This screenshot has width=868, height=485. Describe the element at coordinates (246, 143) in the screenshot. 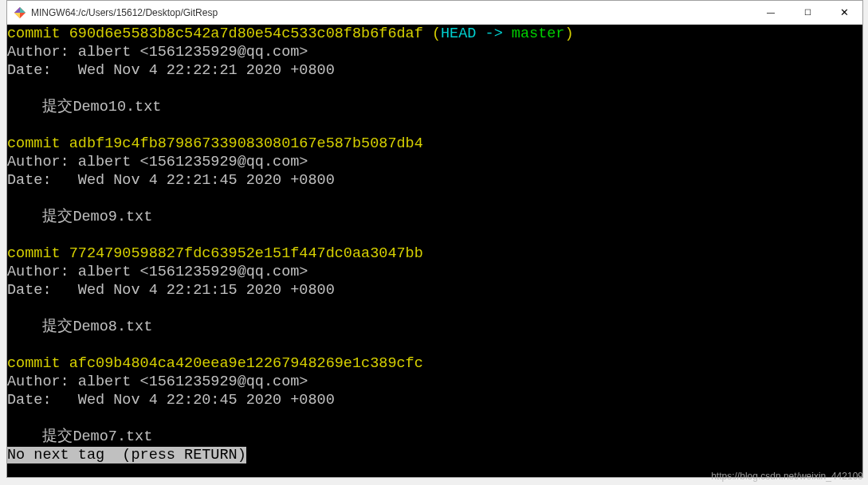

I see `commit-hash: adbf19c4fb879867339083080167e587b5087db4` at that location.